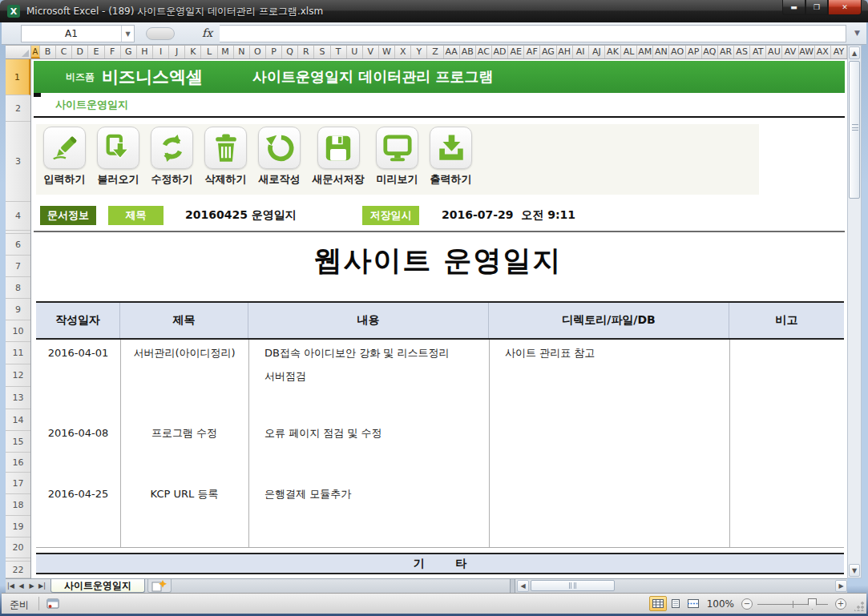 This screenshot has width=868, height=616. Describe the element at coordinates (119, 157) in the screenshot. I see `btn-load: 불러오기` at that location.